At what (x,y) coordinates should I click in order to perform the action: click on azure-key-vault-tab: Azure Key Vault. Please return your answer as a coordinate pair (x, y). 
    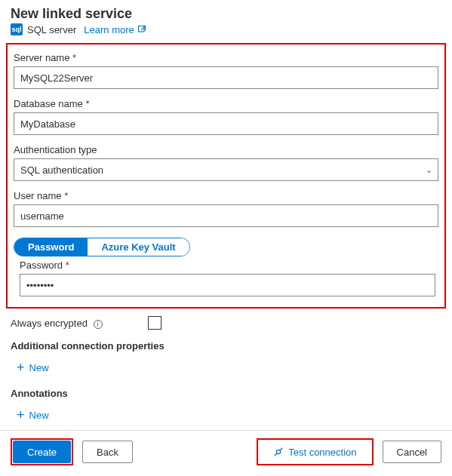
    Looking at the image, I should click on (138, 247).